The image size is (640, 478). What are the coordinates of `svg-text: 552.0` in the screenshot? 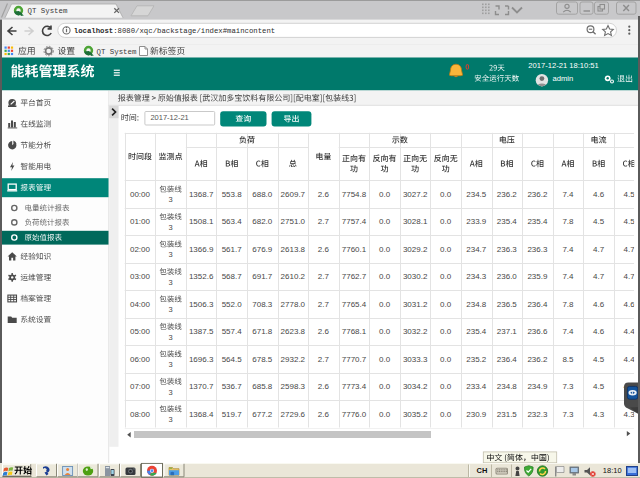 It's located at (232, 304).